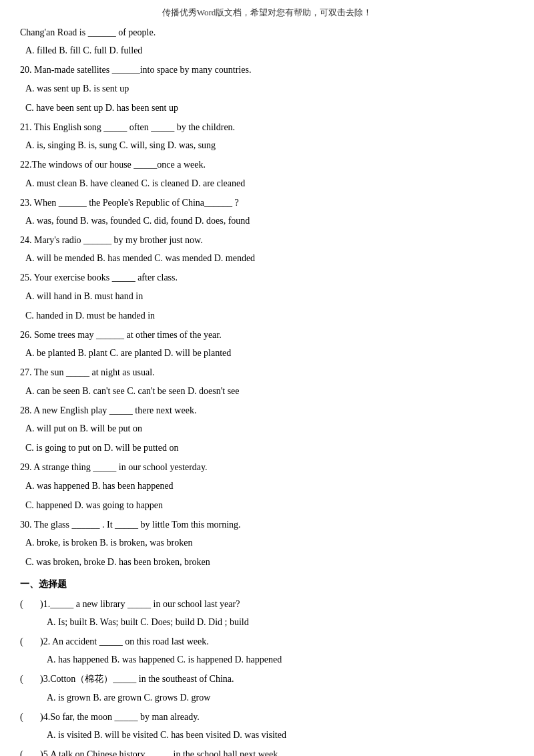 The image size is (534, 756). What do you see at coordinates (267, 486) in the screenshot?
I see `options-29a: A. was happened B. has been happened` at bounding box center [267, 486].